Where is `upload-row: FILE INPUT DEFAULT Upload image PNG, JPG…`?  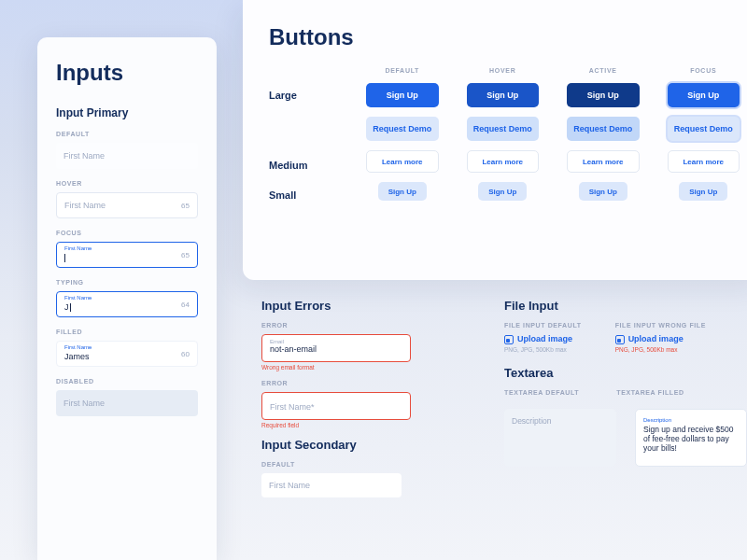
upload-row: FILE INPUT DEFAULT Upload image PNG, JPG… is located at coordinates (626, 338).